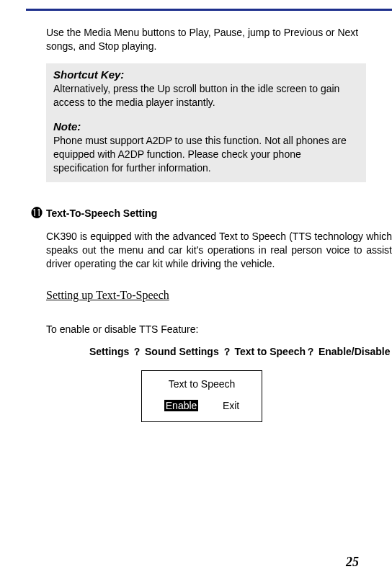 The image size is (392, 577). Describe the element at coordinates (206, 96) in the screenshot. I see `shortcut-text: Alternatively, press the Up scroll butto…` at that location.